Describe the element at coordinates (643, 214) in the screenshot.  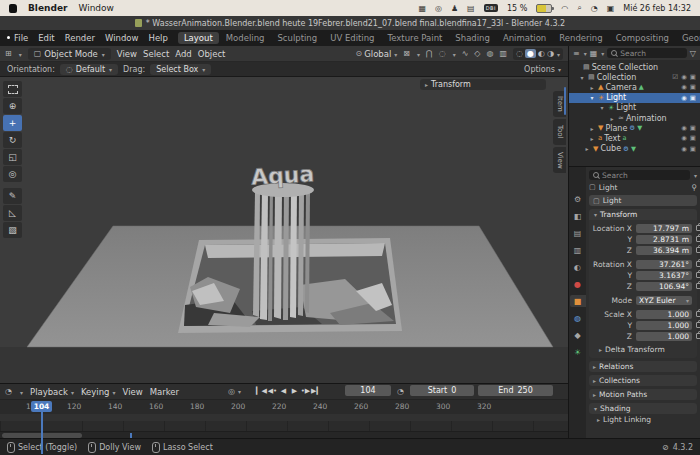
I see `transform-panel-header: Transform` at that location.